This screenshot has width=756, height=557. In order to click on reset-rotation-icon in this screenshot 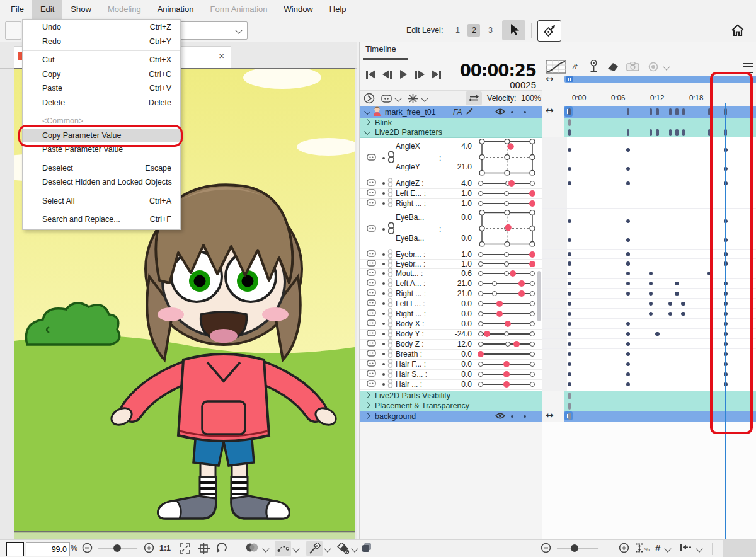, I will do `click(222, 549)`.